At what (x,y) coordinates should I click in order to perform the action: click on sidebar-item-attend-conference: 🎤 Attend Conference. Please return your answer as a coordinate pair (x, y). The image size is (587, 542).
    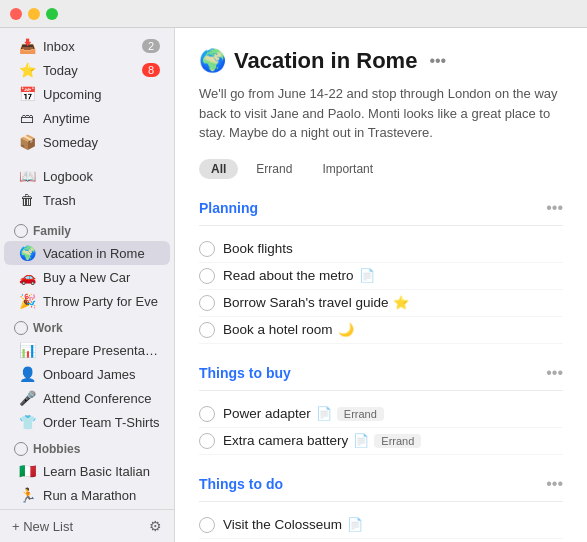
    Looking at the image, I should click on (87, 398).